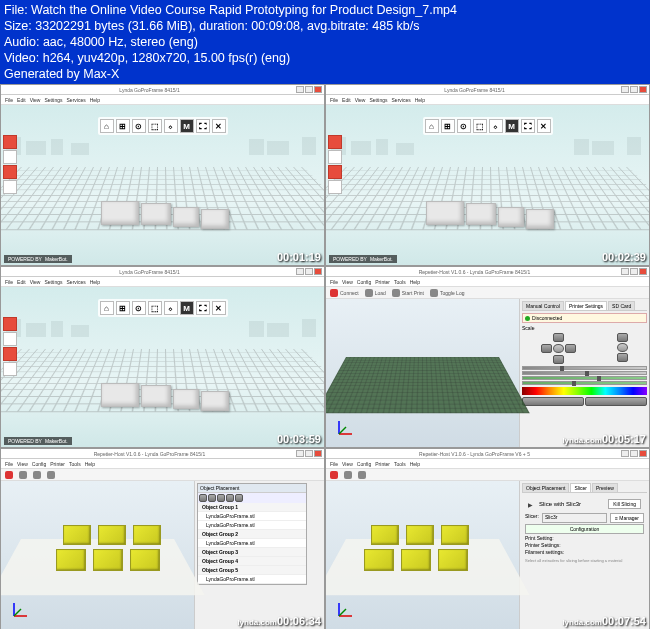  I want to click on object-group: Object Group 3, so click(252, 552).